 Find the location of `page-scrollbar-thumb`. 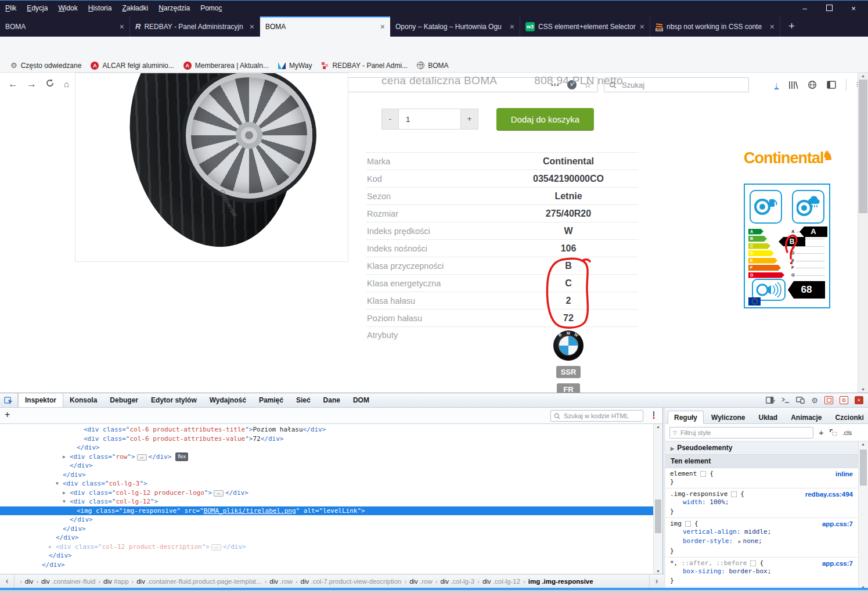

page-scrollbar-thumb is located at coordinates (863, 146).